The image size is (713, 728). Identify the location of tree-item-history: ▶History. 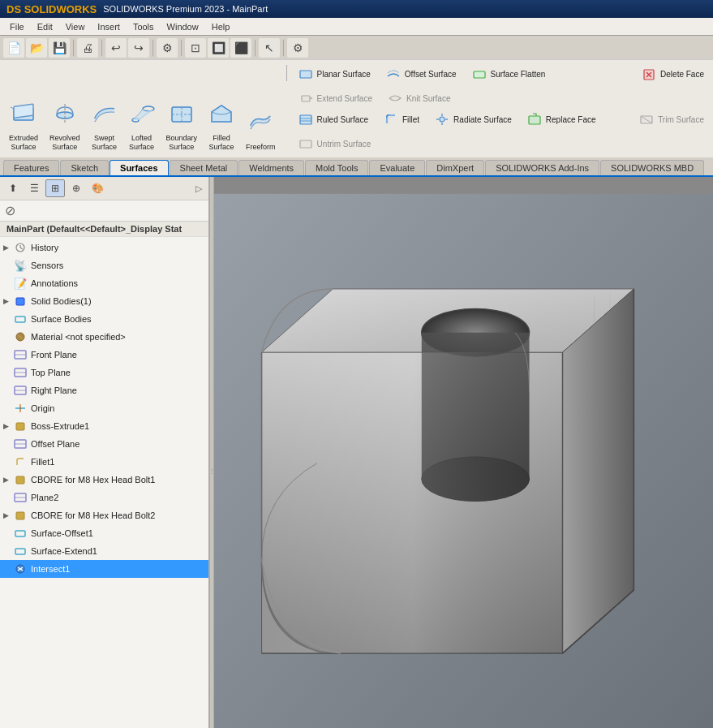
(104, 248).